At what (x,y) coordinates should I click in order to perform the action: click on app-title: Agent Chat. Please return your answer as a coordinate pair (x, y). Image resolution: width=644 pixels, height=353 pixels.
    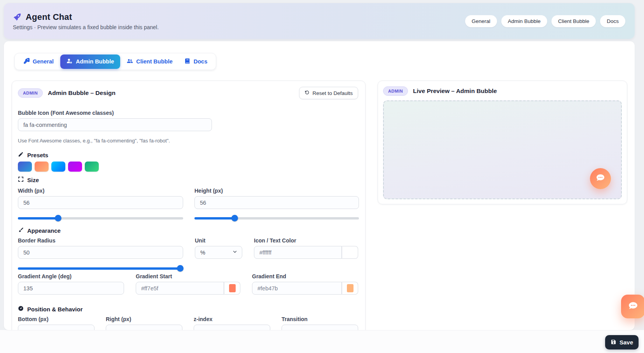
    Looking at the image, I should click on (49, 17).